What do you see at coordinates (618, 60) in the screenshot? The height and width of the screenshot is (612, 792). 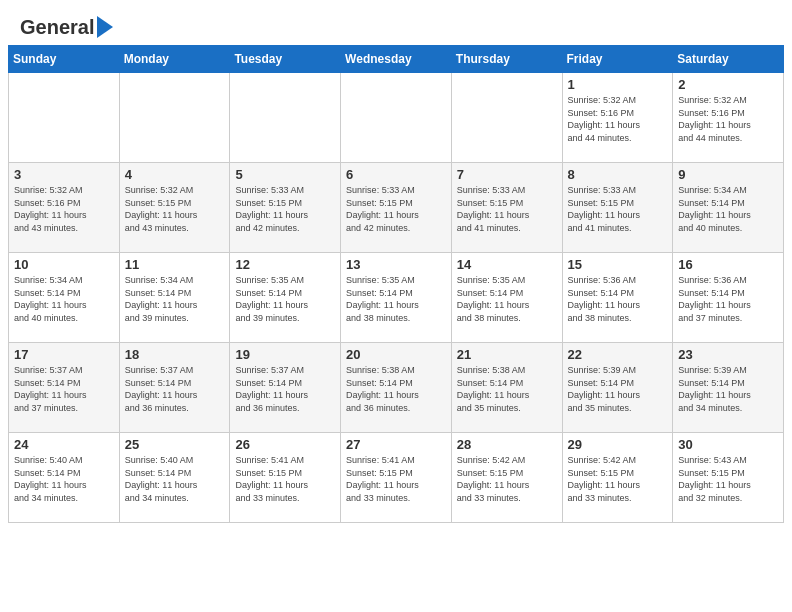 I see `weekday-header-cell: Friday` at bounding box center [618, 60].